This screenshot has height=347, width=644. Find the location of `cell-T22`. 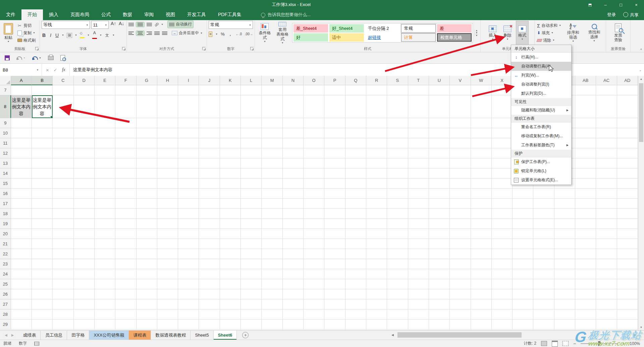

cell-T22 is located at coordinates (419, 254).